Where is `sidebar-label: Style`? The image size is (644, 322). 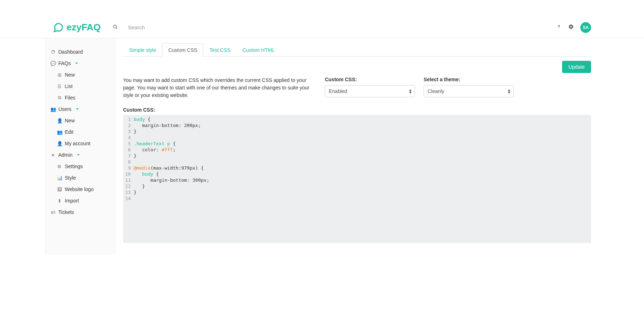
sidebar-label: Style is located at coordinates (70, 178).